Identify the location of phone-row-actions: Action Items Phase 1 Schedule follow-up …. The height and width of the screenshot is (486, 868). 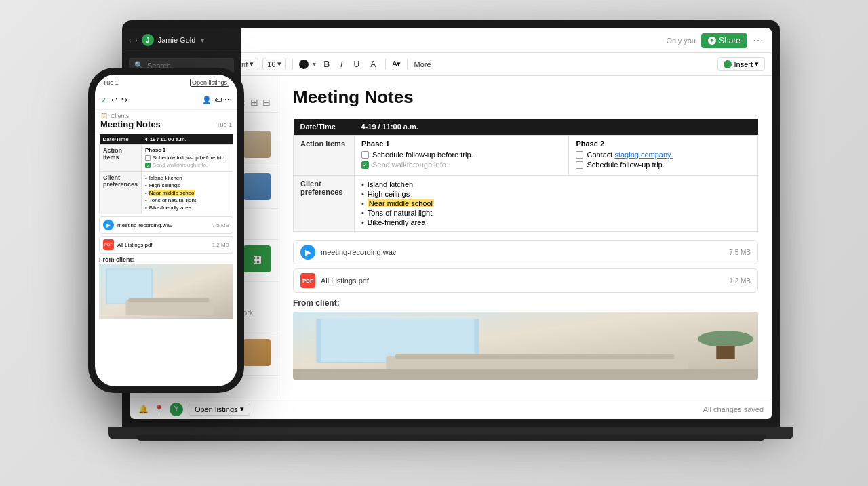
(167, 159).